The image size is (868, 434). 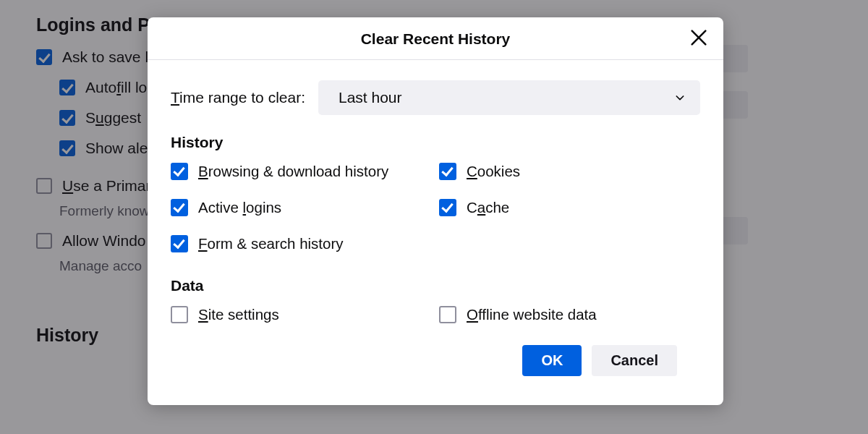 I want to click on time-range-select: Last hour, so click(x=509, y=98).